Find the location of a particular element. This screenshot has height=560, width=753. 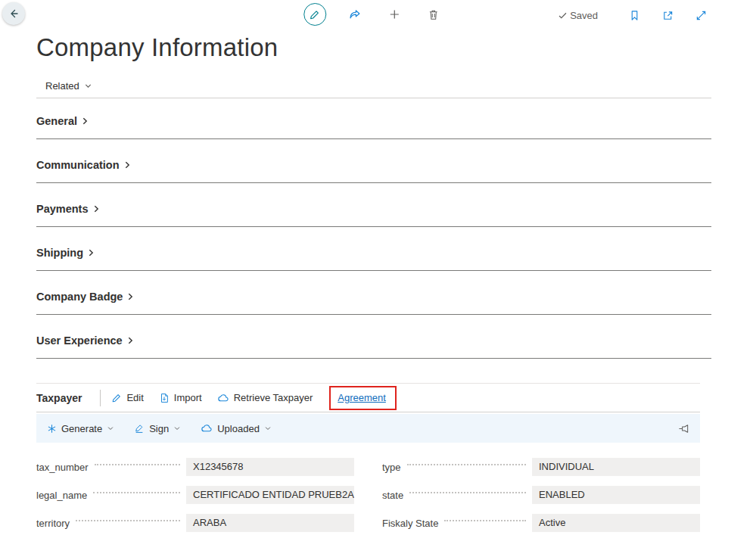

field-value: X12345678 is located at coordinates (270, 467).